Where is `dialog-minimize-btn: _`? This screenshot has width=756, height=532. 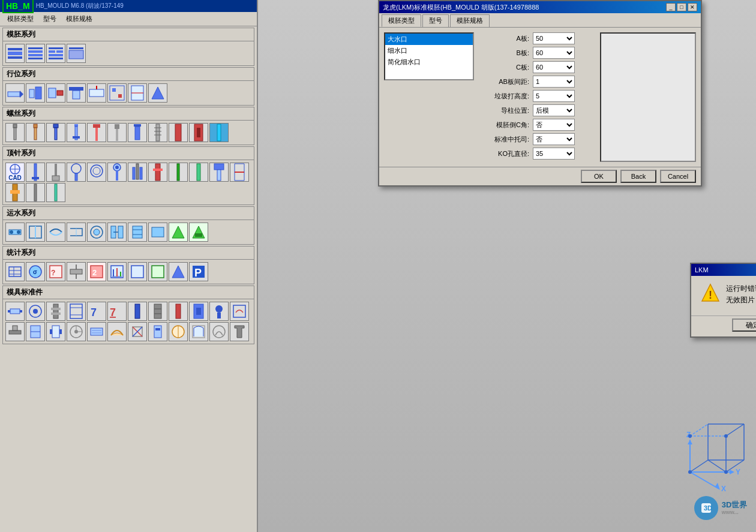 dialog-minimize-btn: _ is located at coordinates (671, 7).